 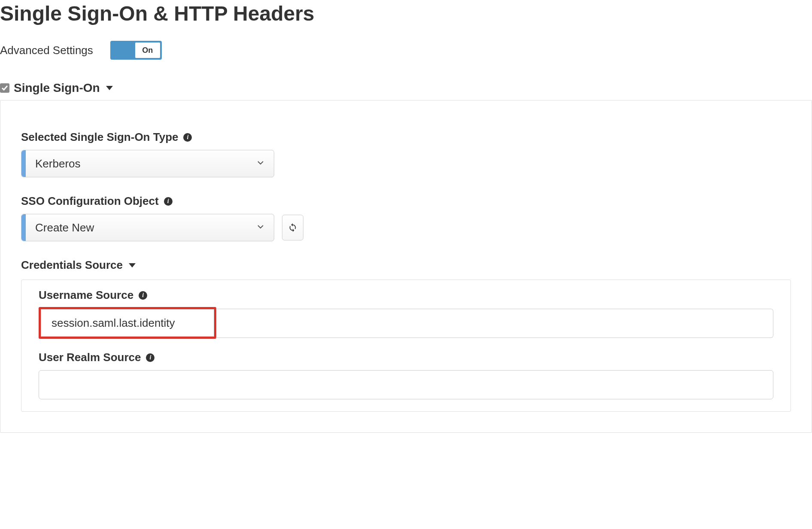 I want to click on refresh-button, so click(x=293, y=228).